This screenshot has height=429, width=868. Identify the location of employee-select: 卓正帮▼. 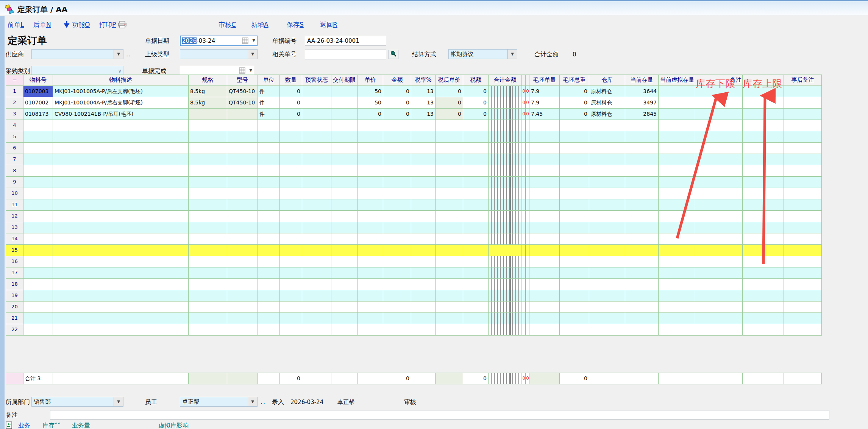
(219, 402).